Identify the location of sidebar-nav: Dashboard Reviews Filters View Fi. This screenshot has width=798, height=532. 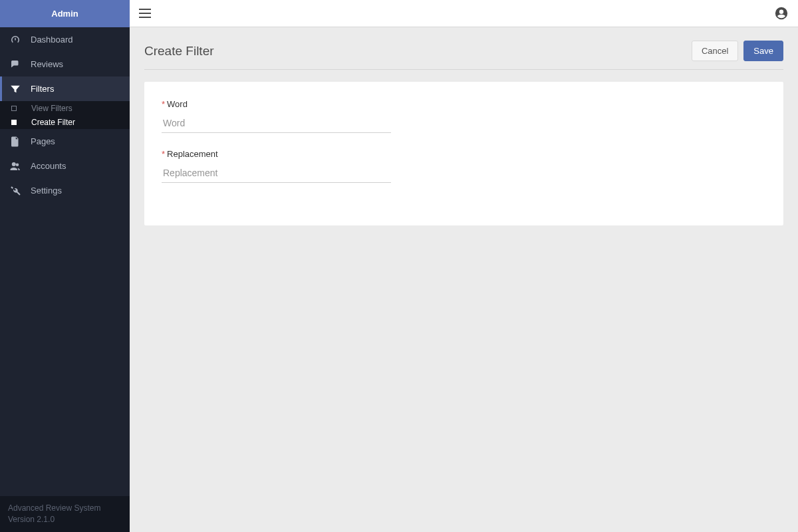
(65, 262).